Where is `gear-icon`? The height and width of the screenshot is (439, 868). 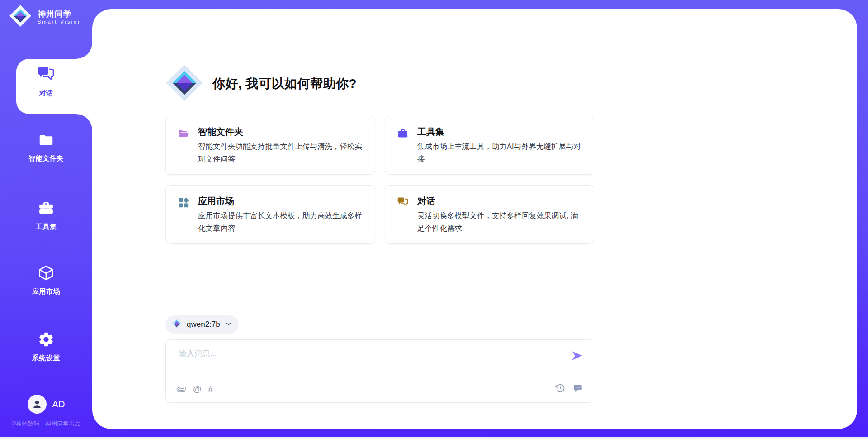
gear-icon is located at coordinates (46, 340).